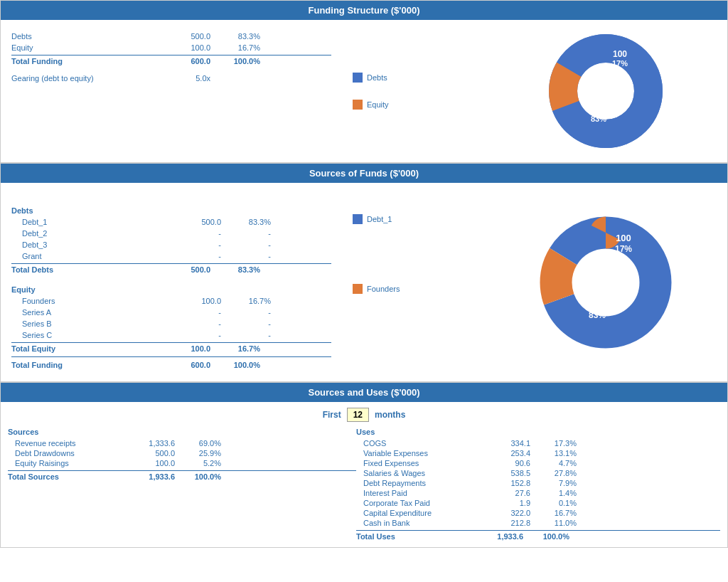 The height and width of the screenshot is (582, 728). What do you see at coordinates (65, 453) in the screenshot?
I see `source-label-1: Debt Drawdowns` at bounding box center [65, 453].